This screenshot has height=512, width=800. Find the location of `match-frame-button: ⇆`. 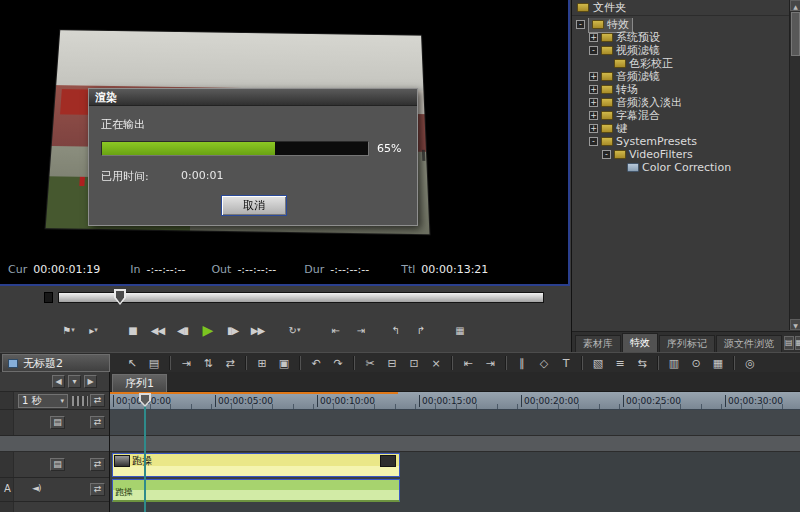

match-frame-button: ⇆ is located at coordinates (642, 363).